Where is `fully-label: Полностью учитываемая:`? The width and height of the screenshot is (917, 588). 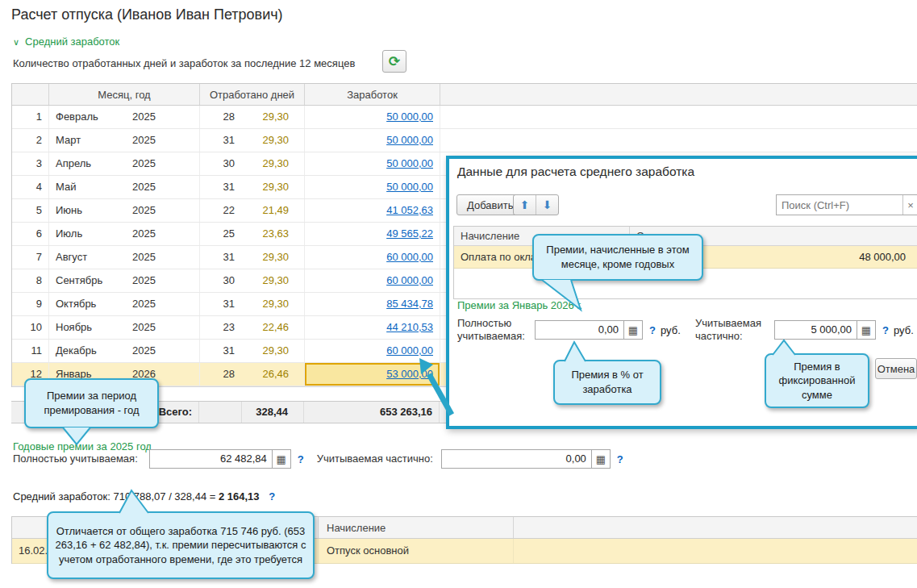
fully-label: Полностью учитываемая: is located at coordinates (496, 330).